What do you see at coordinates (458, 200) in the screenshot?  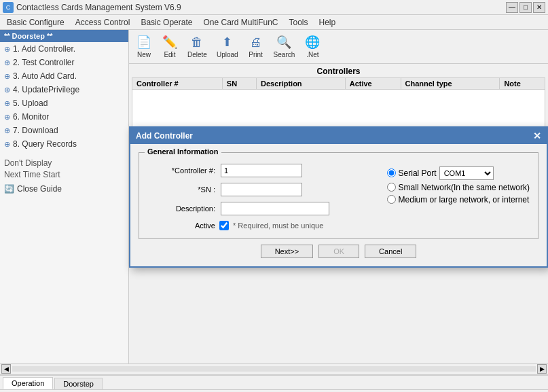 I see `large-network-option: Medium or large network, or internet` at bounding box center [458, 200].